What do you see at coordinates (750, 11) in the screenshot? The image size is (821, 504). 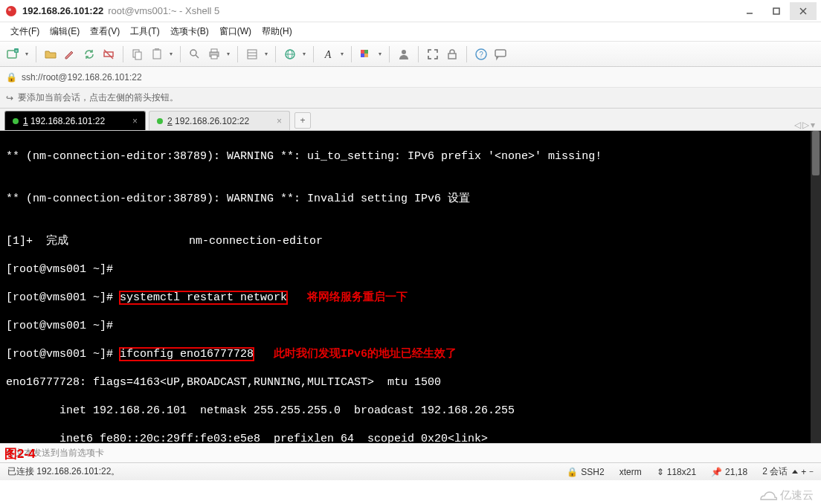 I see `minimize-button` at bounding box center [750, 11].